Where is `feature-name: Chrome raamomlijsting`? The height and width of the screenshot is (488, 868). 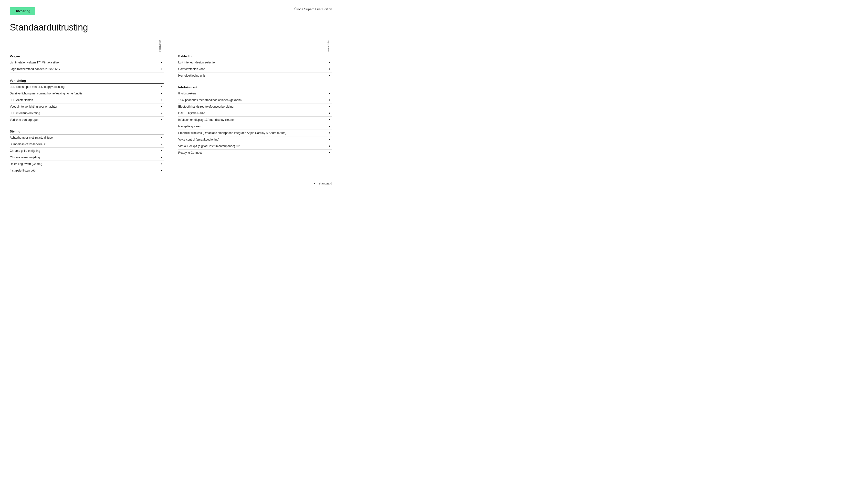
feature-name: Chrome raamomlijsting is located at coordinates (84, 157).